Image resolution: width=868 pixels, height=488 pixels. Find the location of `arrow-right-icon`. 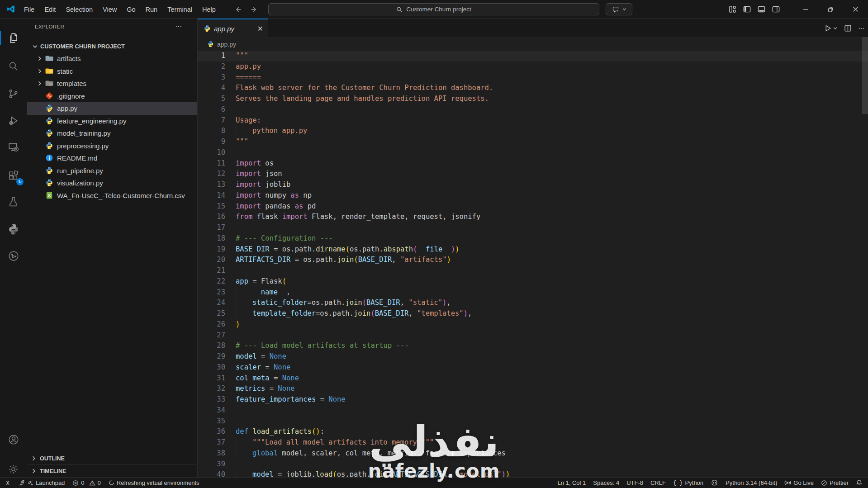

arrow-right-icon is located at coordinates (254, 9).